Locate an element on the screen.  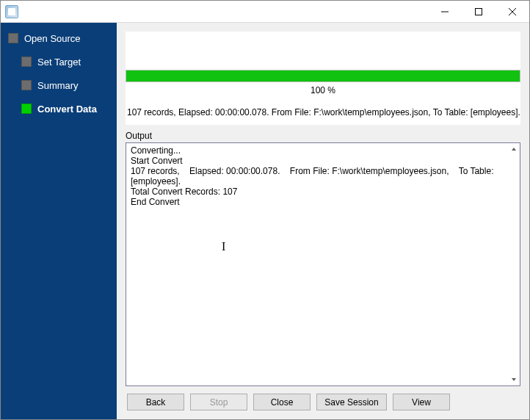
sidebar-item-convert-data: Convert Data is located at coordinates (59, 109).